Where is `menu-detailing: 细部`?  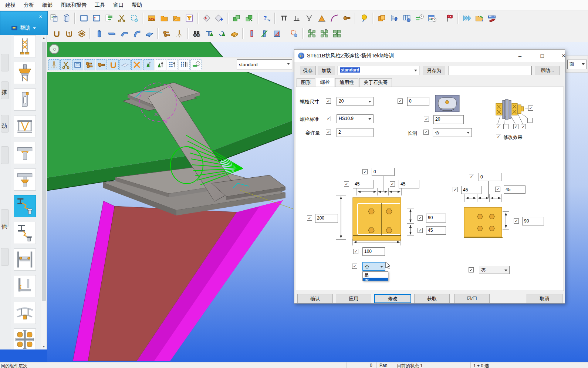 menu-detailing: 细部 is located at coordinates (47, 5).